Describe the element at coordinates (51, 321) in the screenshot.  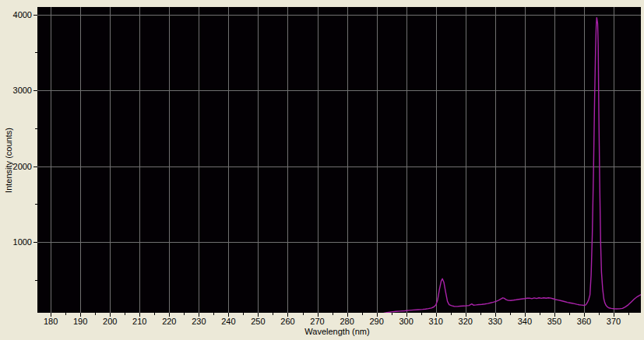
I see `x-tick-label: 180` at that location.